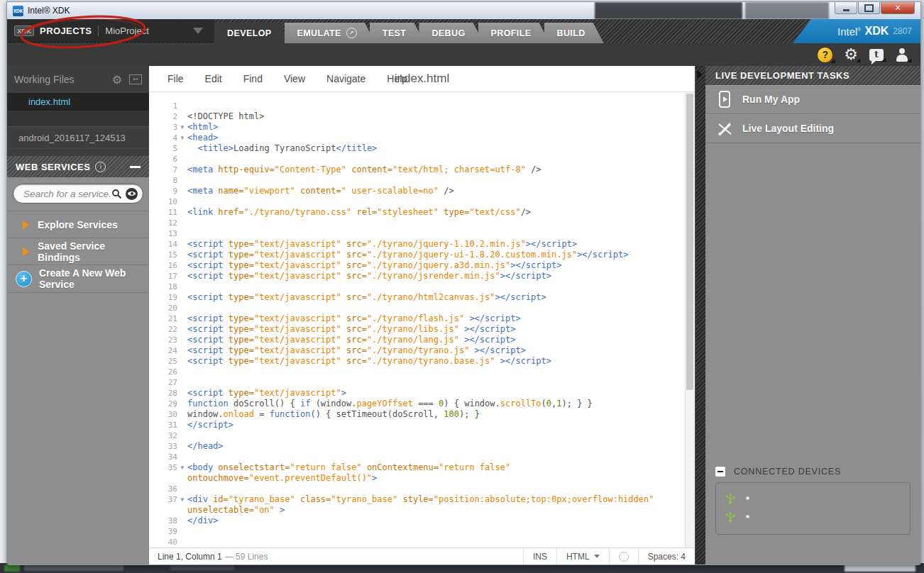 This screenshot has height=573, width=924. Describe the element at coordinates (422, 191) in the screenshot. I see `code-line: 9<meta name="viewport" content=" user-sc…` at that location.